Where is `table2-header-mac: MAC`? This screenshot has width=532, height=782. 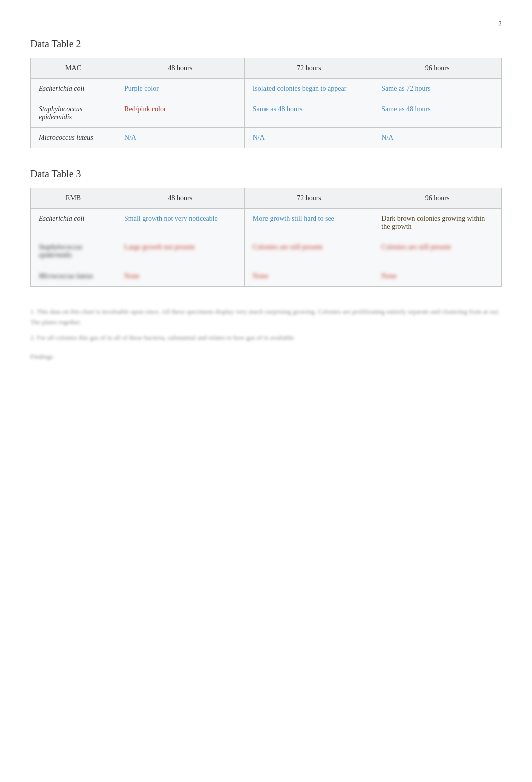
table2-header-mac: MAC is located at coordinates (73, 68).